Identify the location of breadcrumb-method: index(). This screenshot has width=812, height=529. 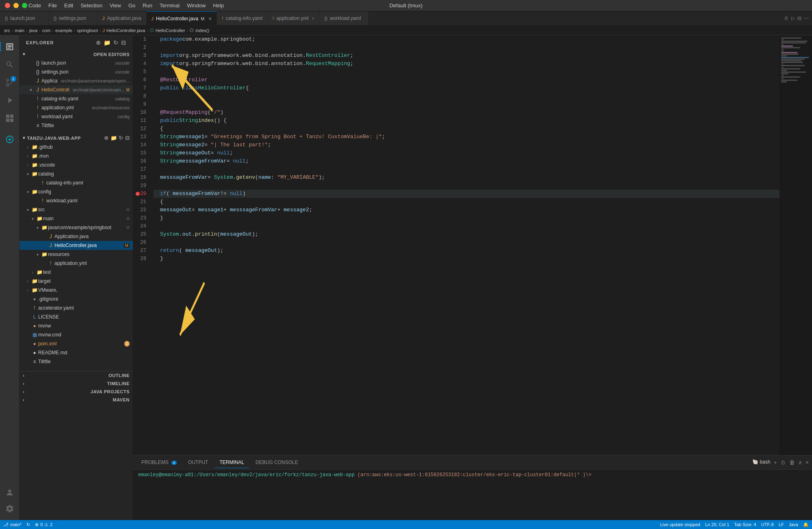
(202, 30).